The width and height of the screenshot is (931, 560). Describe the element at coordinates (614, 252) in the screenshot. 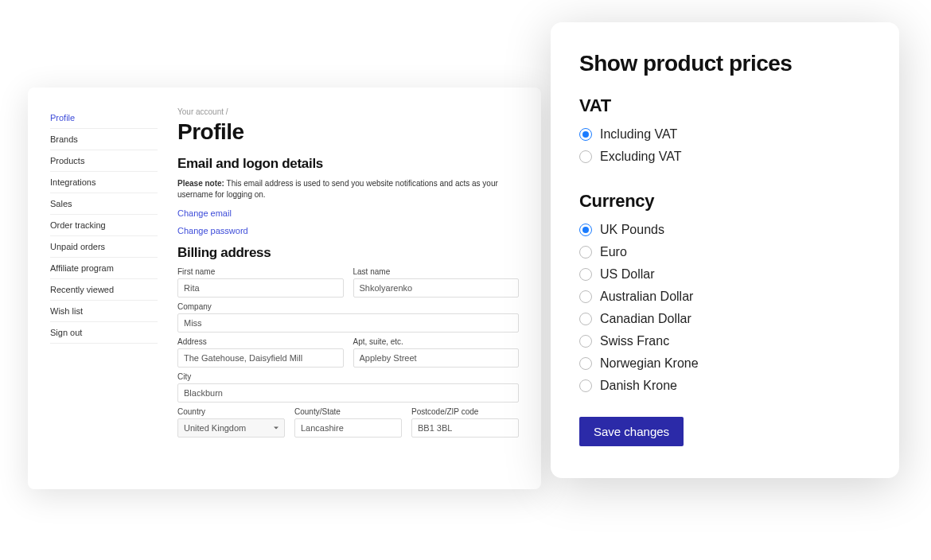

I see `currency-option-label: Euro` at that location.